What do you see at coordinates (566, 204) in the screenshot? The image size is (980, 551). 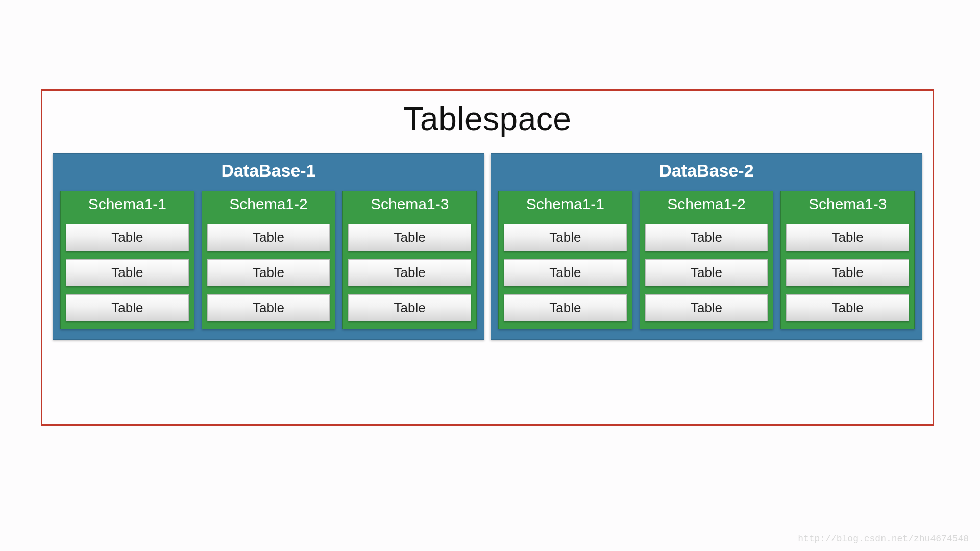 I see `schema-2-1-title: Schema1-1` at bounding box center [566, 204].